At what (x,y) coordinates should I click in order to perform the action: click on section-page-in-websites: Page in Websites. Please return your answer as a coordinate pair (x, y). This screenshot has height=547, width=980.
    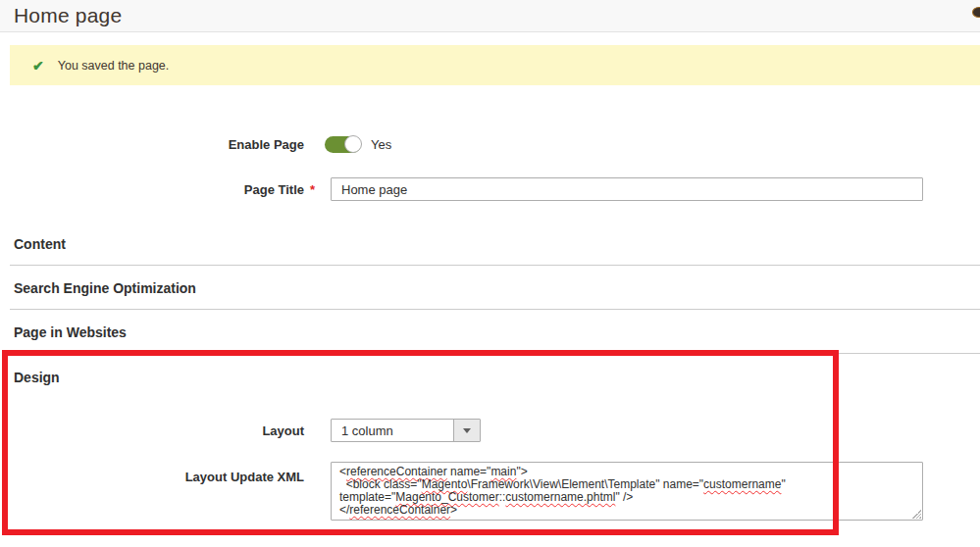
    Looking at the image, I should click on (494, 339).